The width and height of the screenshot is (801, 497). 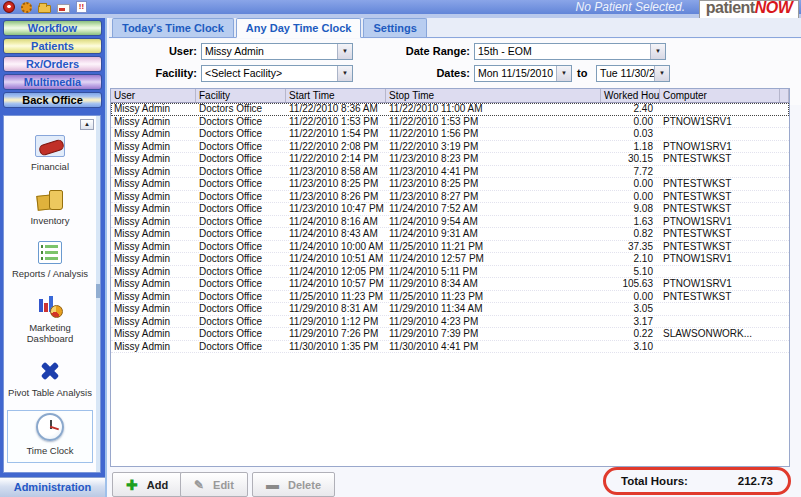 What do you see at coordinates (277, 74) in the screenshot?
I see `facility-select: <Select Facility>▼` at bounding box center [277, 74].